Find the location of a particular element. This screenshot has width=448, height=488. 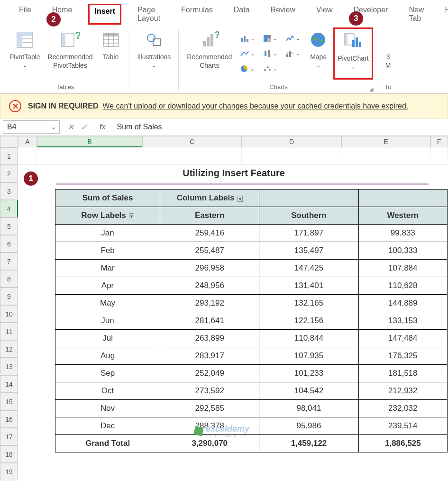

tab-file: File is located at coordinates (25, 14).